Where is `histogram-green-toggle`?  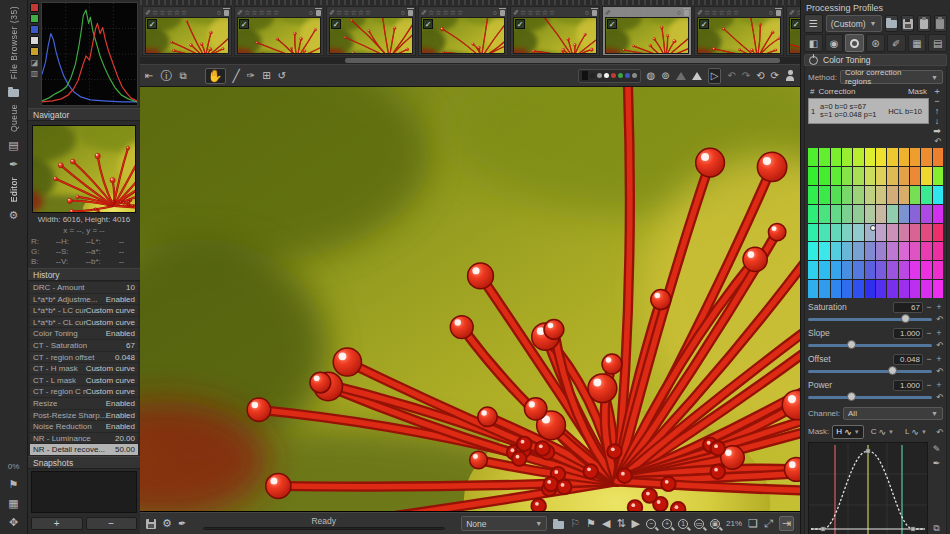 histogram-green-toggle is located at coordinates (34, 18).